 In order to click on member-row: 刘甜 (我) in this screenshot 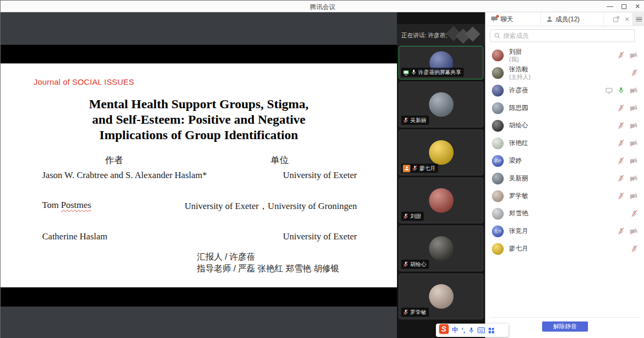, I will do `click(565, 55)`.